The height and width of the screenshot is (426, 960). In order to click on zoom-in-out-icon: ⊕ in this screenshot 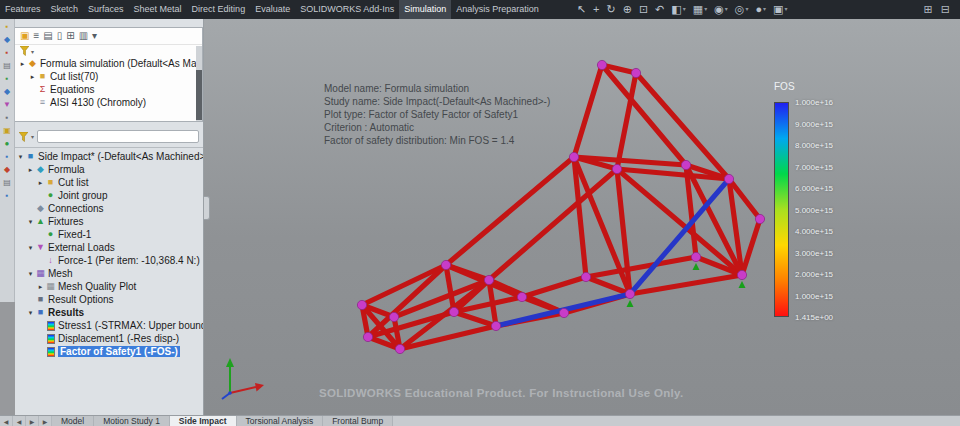, I will do `click(628, 10)`.